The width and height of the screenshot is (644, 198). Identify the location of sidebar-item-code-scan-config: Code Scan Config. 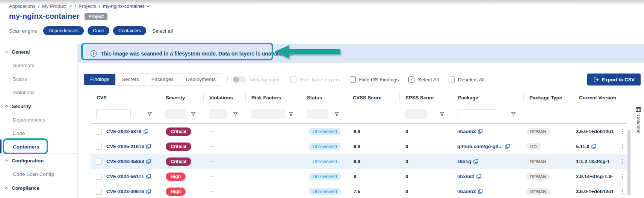
(39, 174).